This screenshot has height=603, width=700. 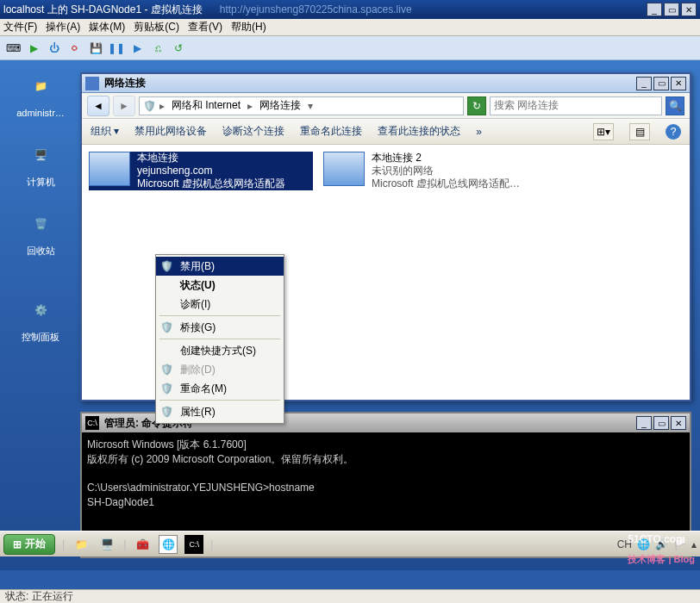 What do you see at coordinates (178, 48) in the screenshot?
I see `revert-icon: ↺` at bounding box center [178, 48].